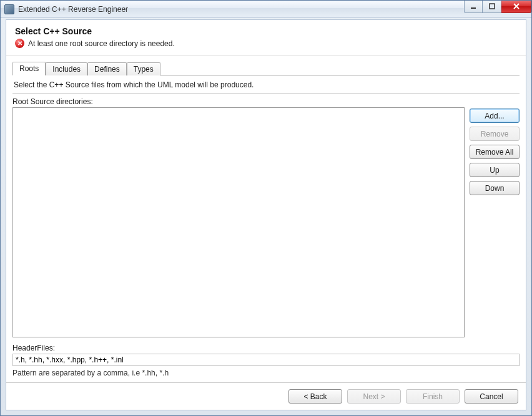 The width and height of the screenshot is (532, 416). I want to click on finish-button: Finish, so click(433, 397).